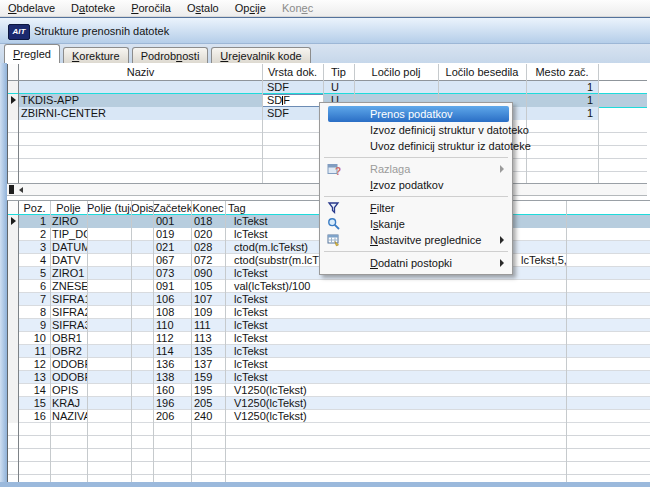  I want to click on lower-table-row: 11OBR2114135lcTekst, so click(329, 352).